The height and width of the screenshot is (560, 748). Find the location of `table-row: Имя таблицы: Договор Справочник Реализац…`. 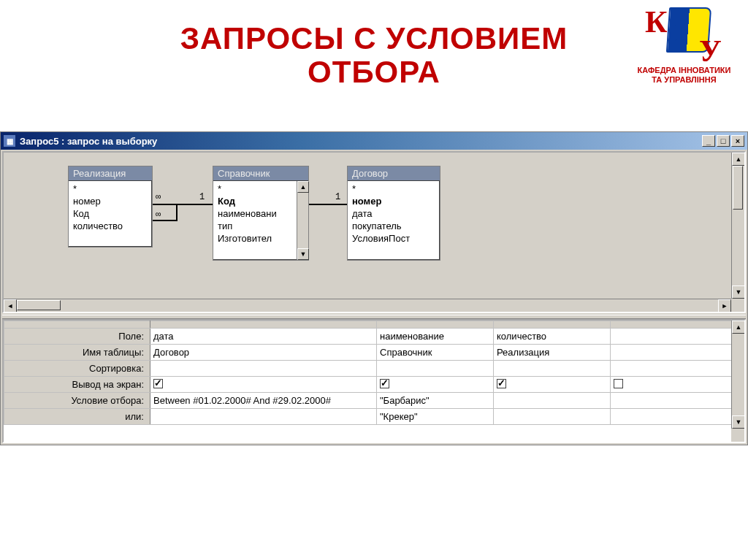

table-row: Имя таблицы: Договор Справочник Реализац… is located at coordinates (374, 353).